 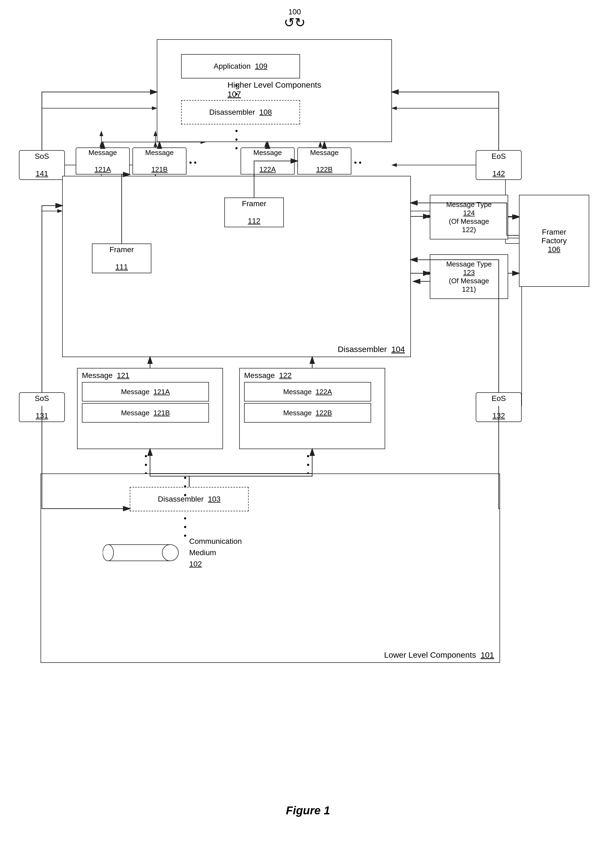 What do you see at coordinates (42, 165) in the screenshot?
I see `sos-141-box: SoS 141` at bounding box center [42, 165].